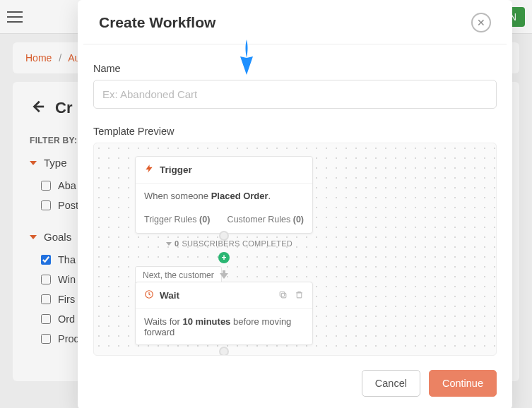 Image resolution: width=532 pixels, height=408 pixels. Describe the element at coordinates (171, 220) in the screenshot. I see `label: Trigger Rules` at that location.